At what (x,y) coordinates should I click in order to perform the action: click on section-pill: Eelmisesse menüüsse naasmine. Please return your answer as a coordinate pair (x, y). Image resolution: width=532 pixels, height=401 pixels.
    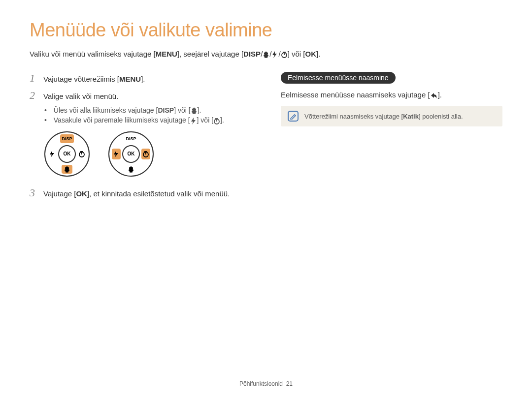
    Looking at the image, I should click on (338, 78).